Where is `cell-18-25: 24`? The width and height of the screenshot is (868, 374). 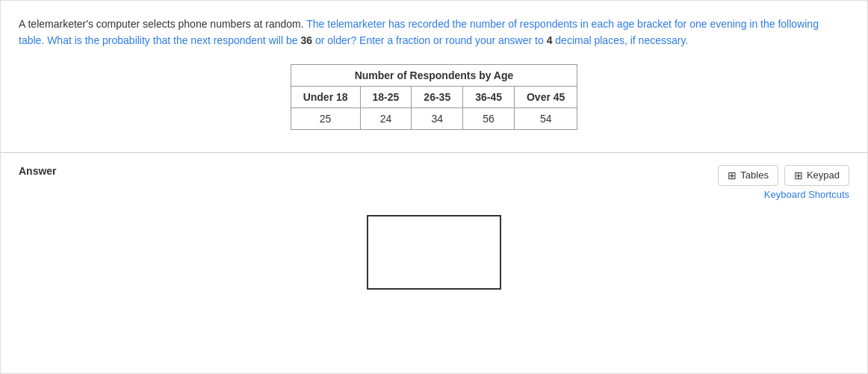
cell-18-25: 24 is located at coordinates (385, 118).